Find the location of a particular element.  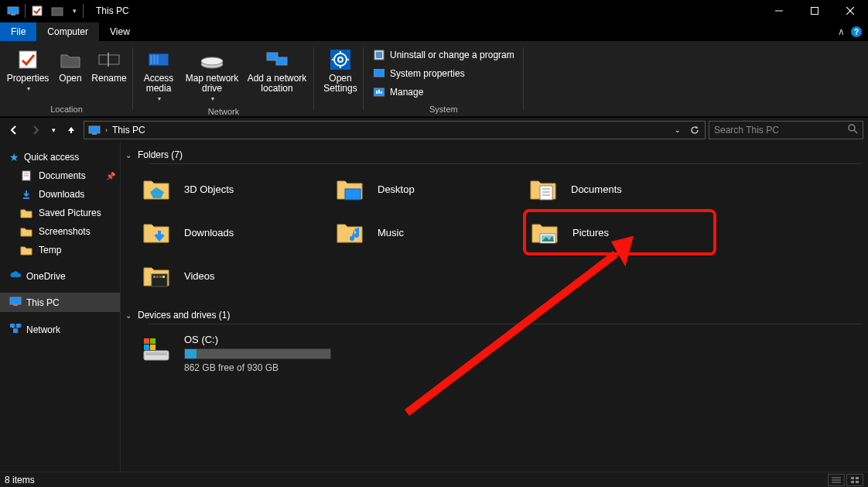

drive-item-os-c: OS (C:) 862 GB free of 930 GB is located at coordinates (272, 353).